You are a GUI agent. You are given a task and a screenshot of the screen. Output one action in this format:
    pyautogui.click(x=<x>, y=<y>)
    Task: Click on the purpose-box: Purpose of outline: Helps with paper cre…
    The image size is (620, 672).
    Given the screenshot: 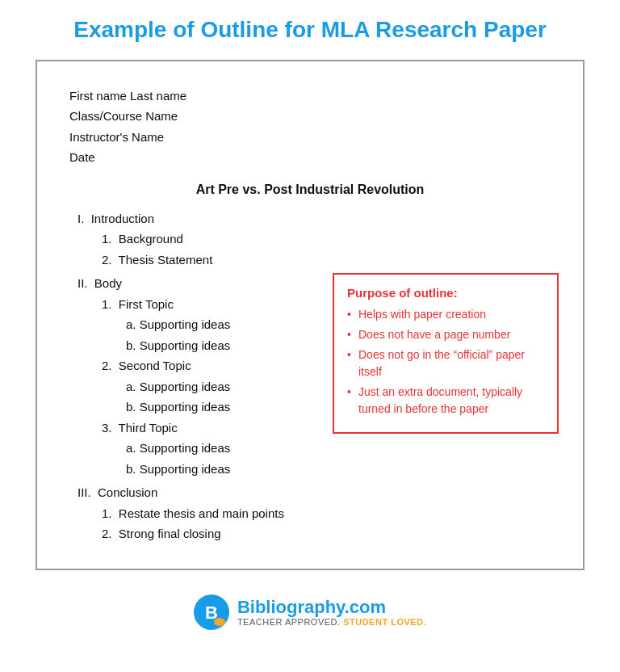 What is the action you would take?
    pyautogui.click(x=446, y=354)
    